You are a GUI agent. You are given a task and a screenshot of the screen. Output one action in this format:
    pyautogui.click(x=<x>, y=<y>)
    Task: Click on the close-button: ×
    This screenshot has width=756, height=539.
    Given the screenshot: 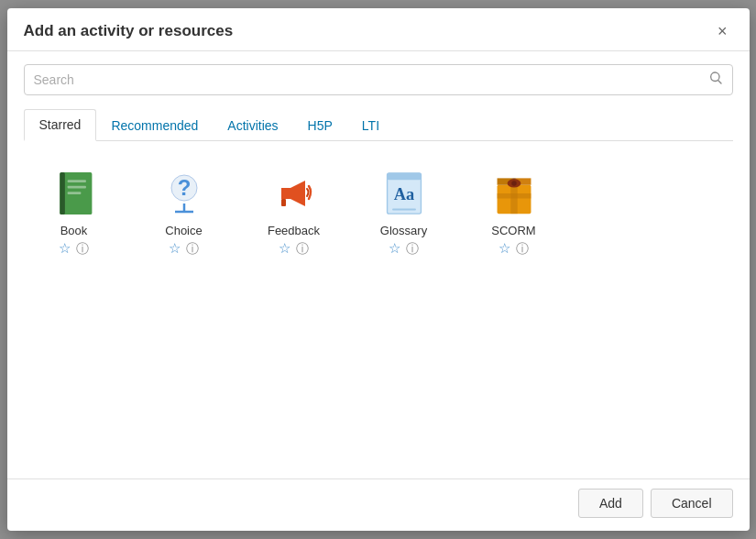 What is the action you would take?
    pyautogui.click(x=722, y=31)
    